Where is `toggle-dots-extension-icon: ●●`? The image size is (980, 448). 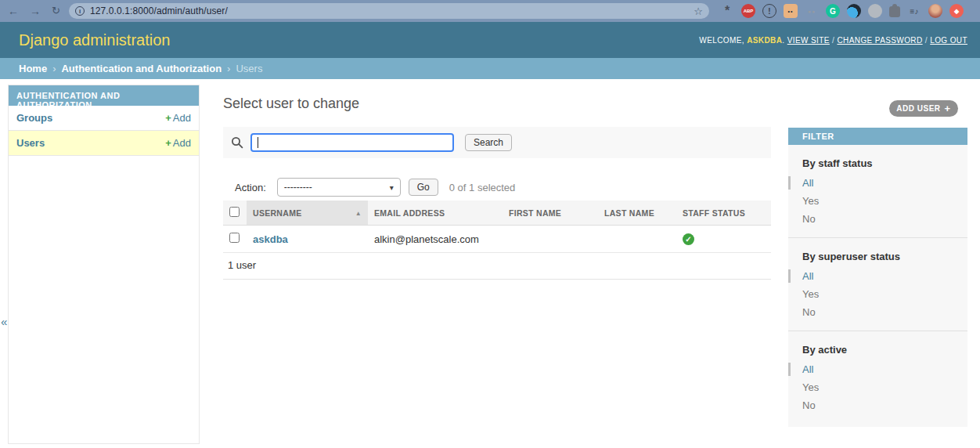 toggle-dots-extension-icon: ●● is located at coordinates (812, 11).